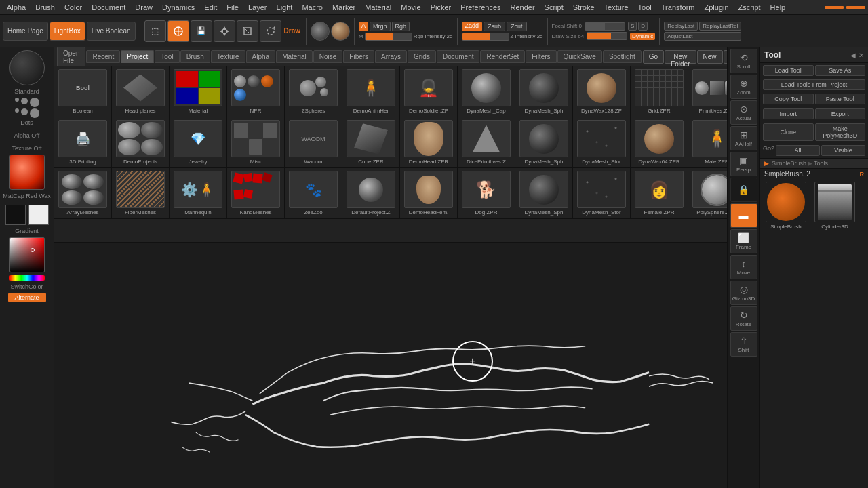  I want to click on move-btn, so click(224, 31).